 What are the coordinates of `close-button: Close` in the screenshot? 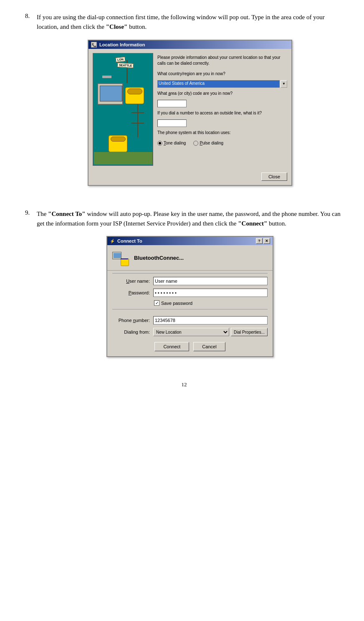 It's located at (274, 177).